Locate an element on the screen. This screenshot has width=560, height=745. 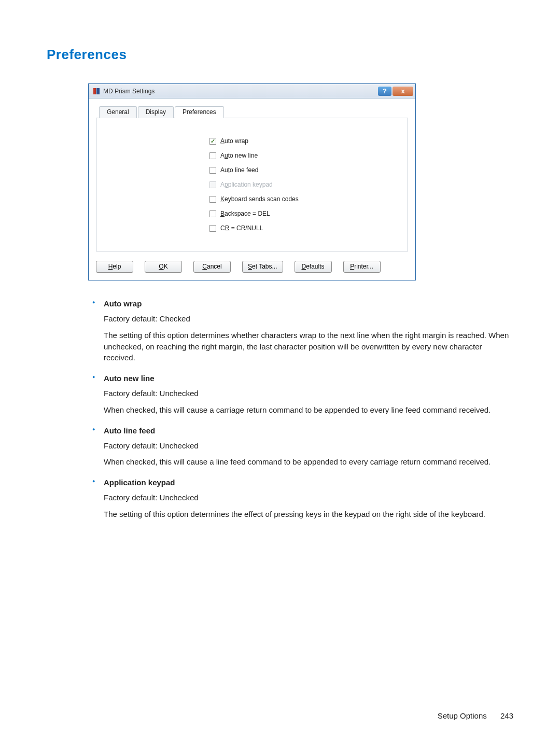
set-tabs-button: Set Tabs... is located at coordinates (262, 266).